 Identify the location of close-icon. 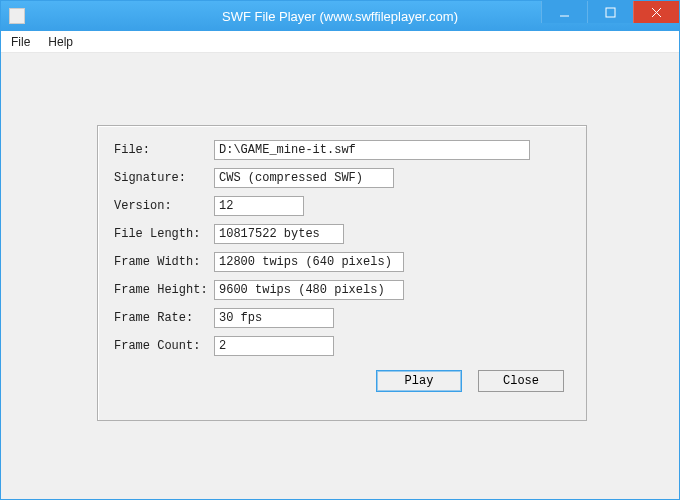
(656, 12).